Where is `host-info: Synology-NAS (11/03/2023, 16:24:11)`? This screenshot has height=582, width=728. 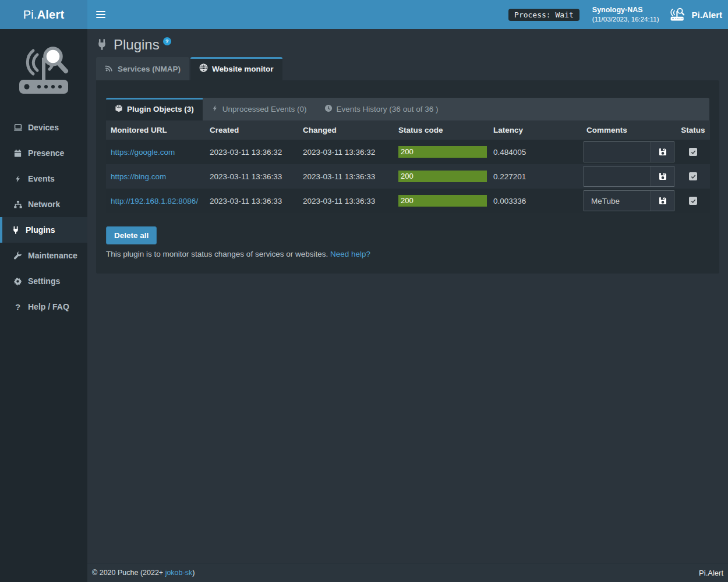 host-info: Synology-NAS (11/03/2023, 16:24:11) is located at coordinates (625, 14).